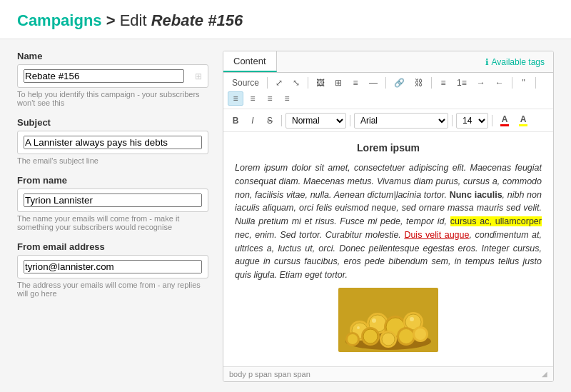  I want to click on from-name-input-wrapper, so click(113, 200).